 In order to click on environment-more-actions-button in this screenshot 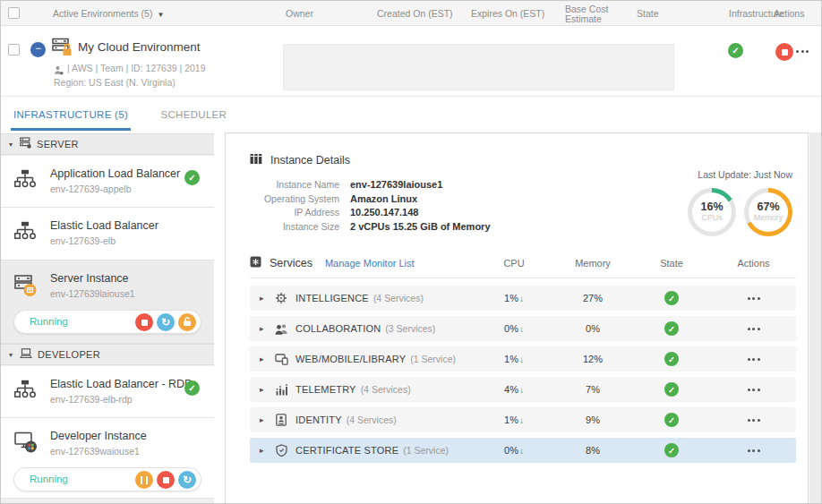, I will do `click(802, 52)`.